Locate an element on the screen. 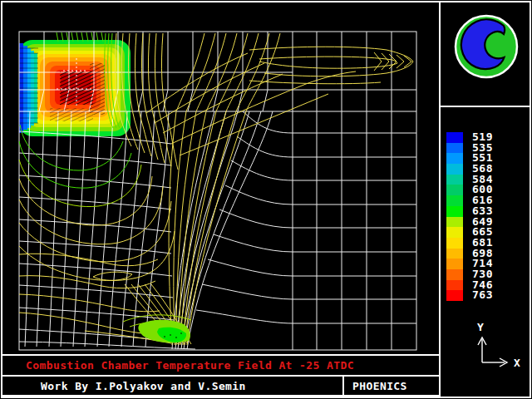 The image size is (532, 399). plot-title-box: Combustion Chamber Temperature Field At … is located at coordinates (221, 366).